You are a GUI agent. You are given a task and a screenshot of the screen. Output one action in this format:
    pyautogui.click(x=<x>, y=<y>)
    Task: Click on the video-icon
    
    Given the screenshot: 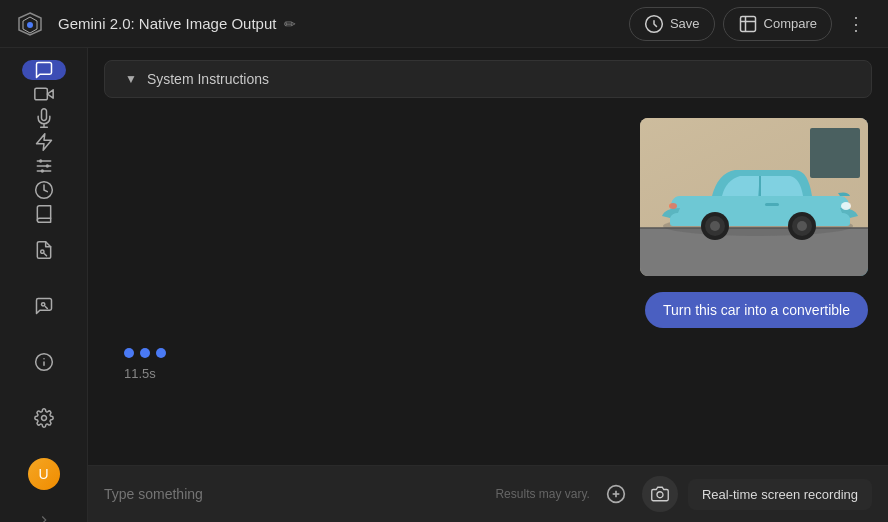 What is the action you would take?
    pyautogui.click(x=44, y=94)
    